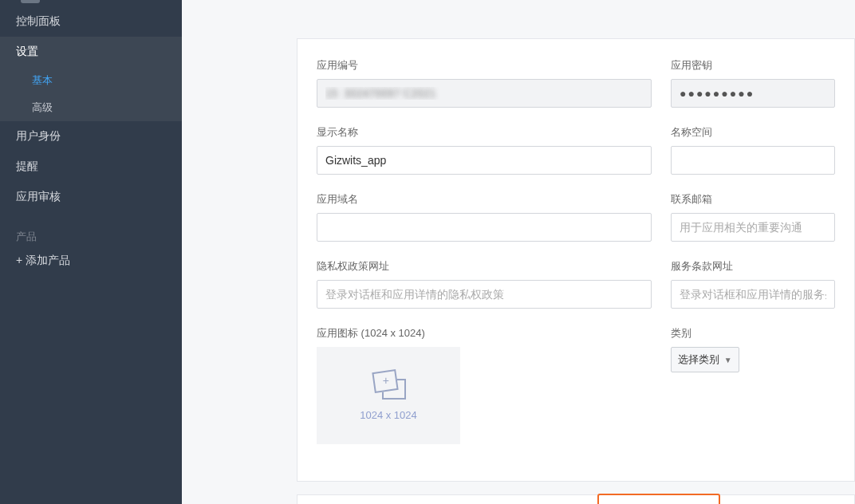 The width and height of the screenshot is (855, 504). What do you see at coordinates (484, 227) in the screenshot?
I see `input-app-domain` at bounding box center [484, 227].